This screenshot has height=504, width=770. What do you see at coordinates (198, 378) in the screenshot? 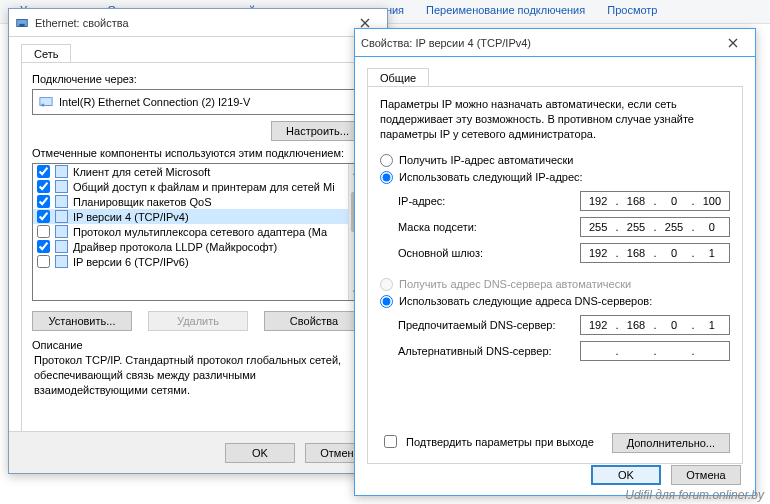
I see `description-text: Протокол TCP/IP. Стандартный протокол гл…` at bounding box center [198, 378].